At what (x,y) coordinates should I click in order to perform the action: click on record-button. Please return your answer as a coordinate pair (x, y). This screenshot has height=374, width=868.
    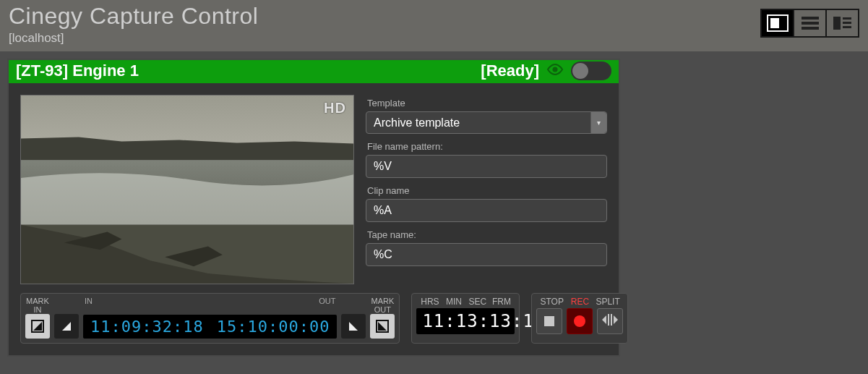
    Looking at the image, I should click on (580, 321).